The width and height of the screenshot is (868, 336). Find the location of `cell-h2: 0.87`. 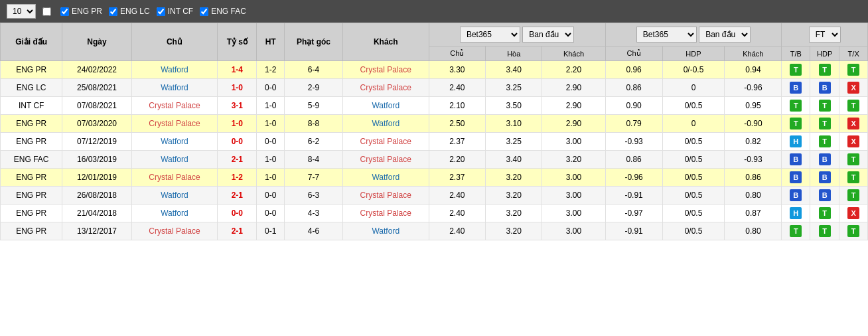

cell-h2: 0.87 is located at coordinates (753, 214).